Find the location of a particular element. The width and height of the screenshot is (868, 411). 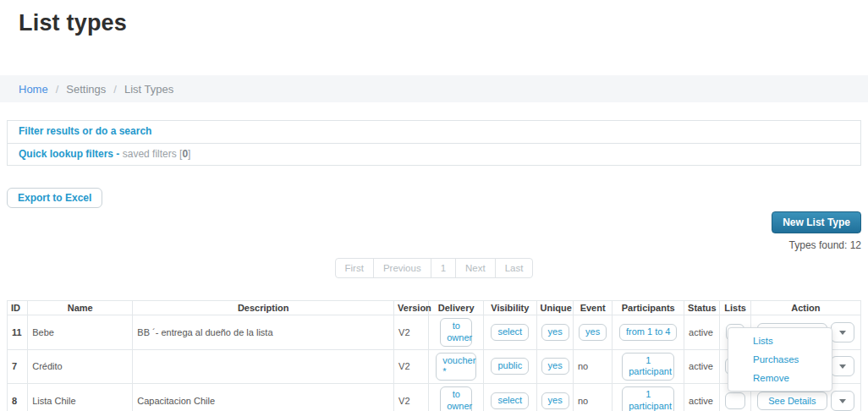

cell-name: Bebe is located at coordinates (80, 333).